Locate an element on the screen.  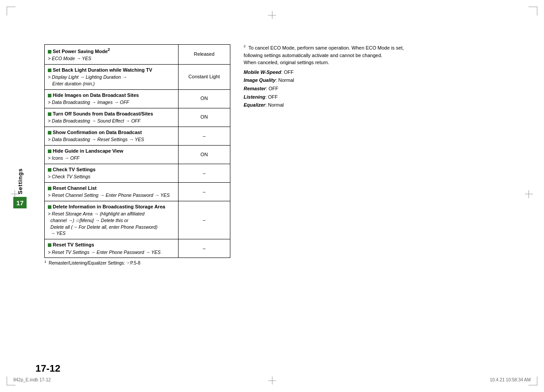
row-title: Reset TV Settings is located at coordinates (112, 245).